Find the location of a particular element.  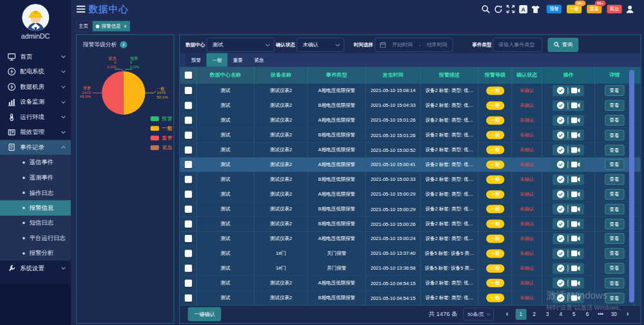

sidebar-subitem-遥信事件: 遥信事件 is located at coordinates (35, 162).